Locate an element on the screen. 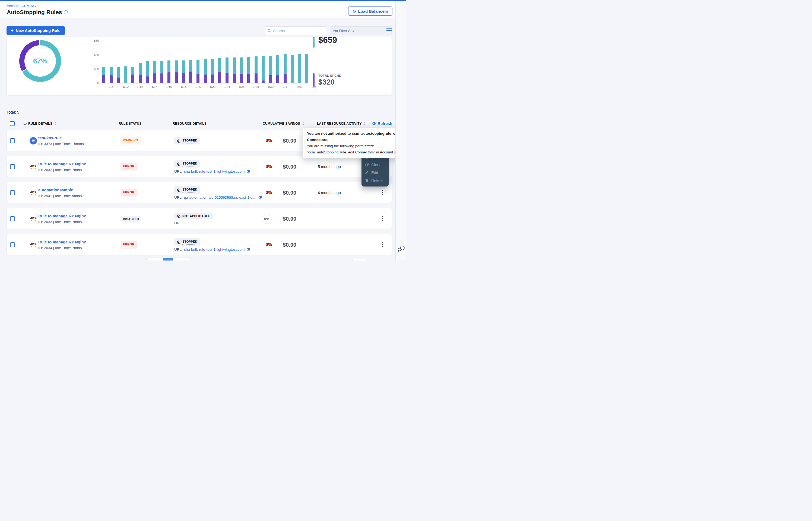  x-axis-tick: 1/16 is located at coordinates (169, 87).